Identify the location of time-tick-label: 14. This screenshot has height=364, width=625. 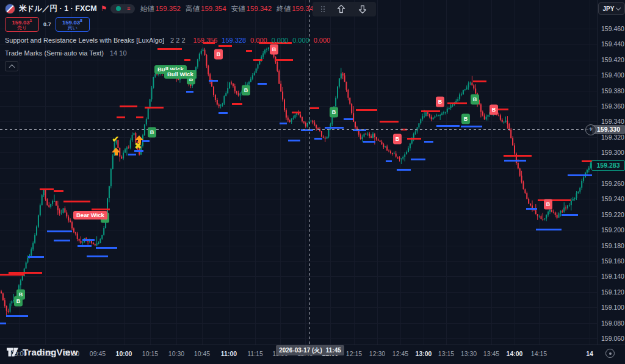
(590, 354).